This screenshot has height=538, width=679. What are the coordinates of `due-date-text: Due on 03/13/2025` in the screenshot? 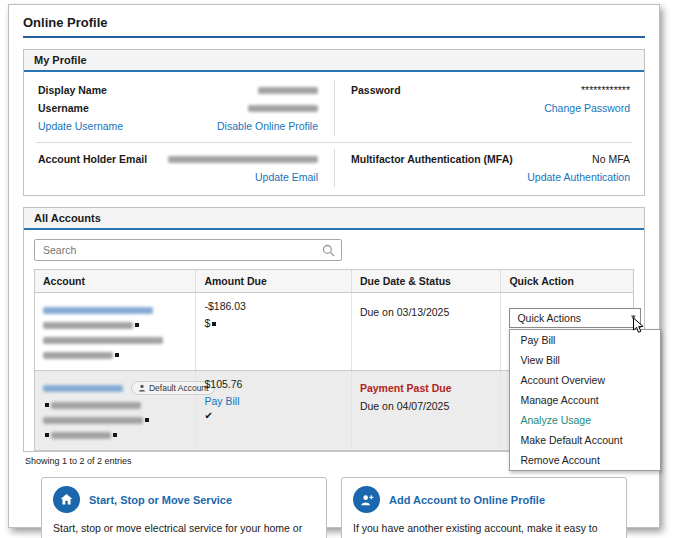 It's located at (426, 312).